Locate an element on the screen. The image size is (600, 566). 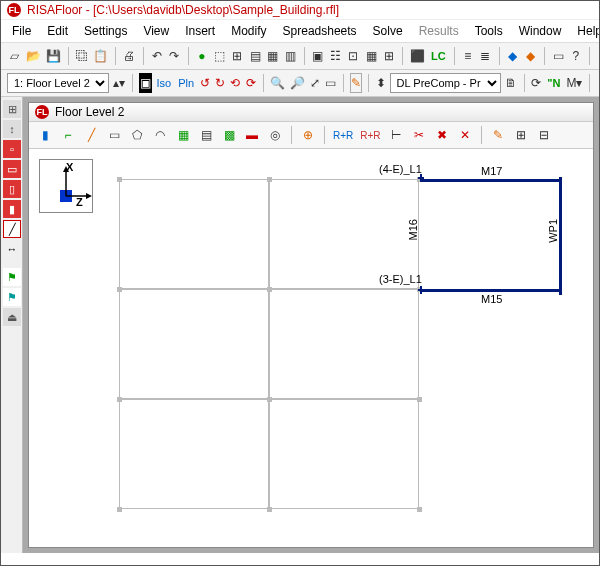
menu-solve: Solve is located at coordinates (388, 31).